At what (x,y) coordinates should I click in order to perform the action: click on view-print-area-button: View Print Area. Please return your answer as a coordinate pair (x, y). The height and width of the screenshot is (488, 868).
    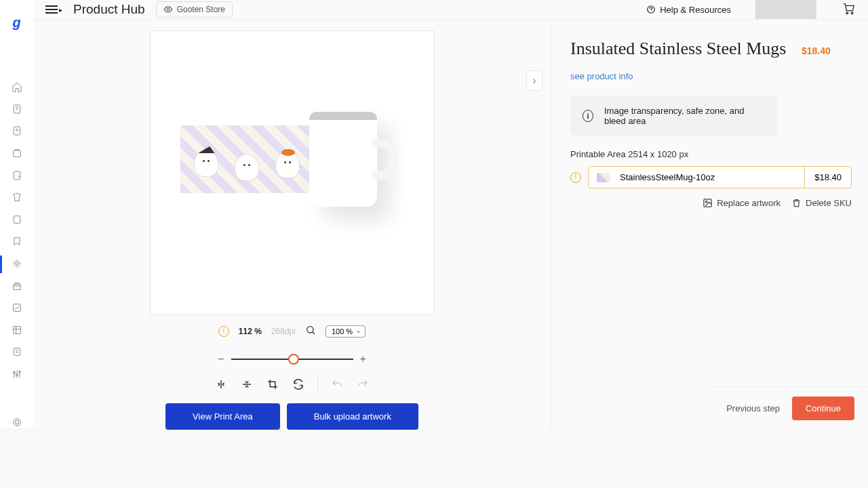
    Looking at the image, I should click on (222, 416).